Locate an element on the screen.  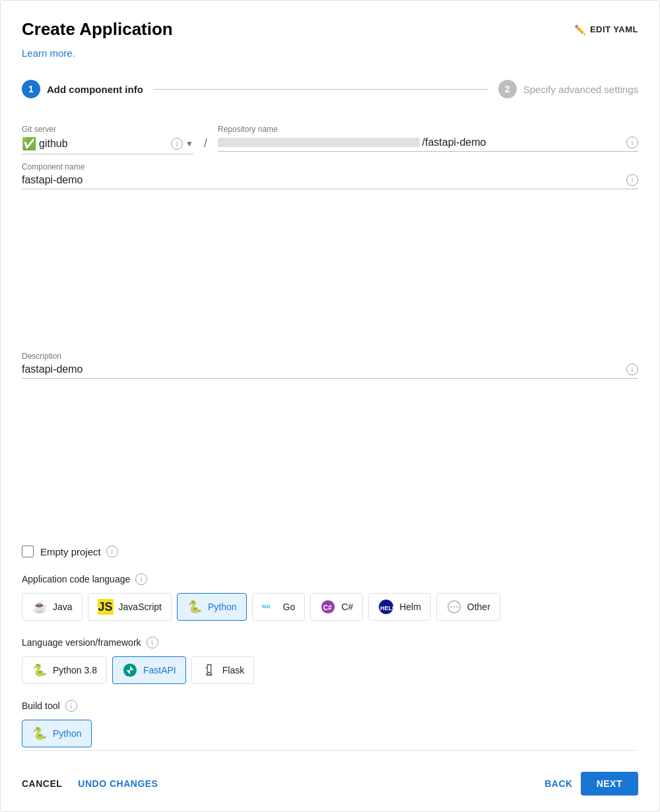
component-name-input-row: fastapi-demo i is located at coordinates (330, 182).